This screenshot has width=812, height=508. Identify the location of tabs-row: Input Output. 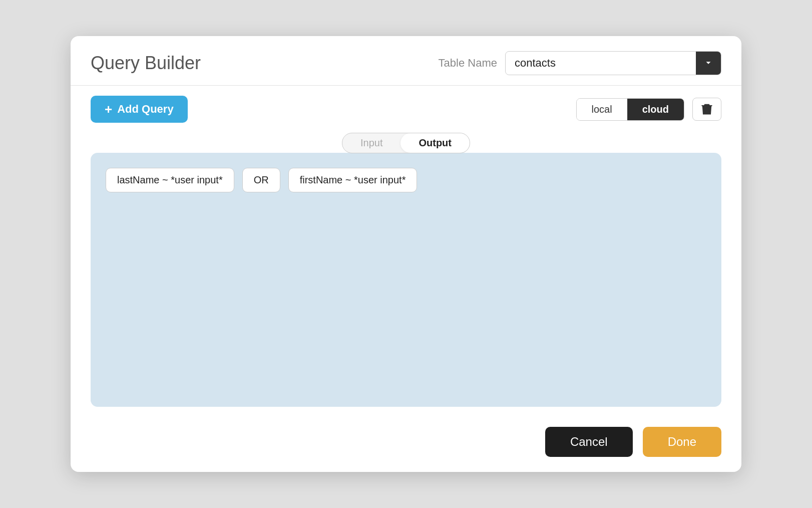
(406, 143).